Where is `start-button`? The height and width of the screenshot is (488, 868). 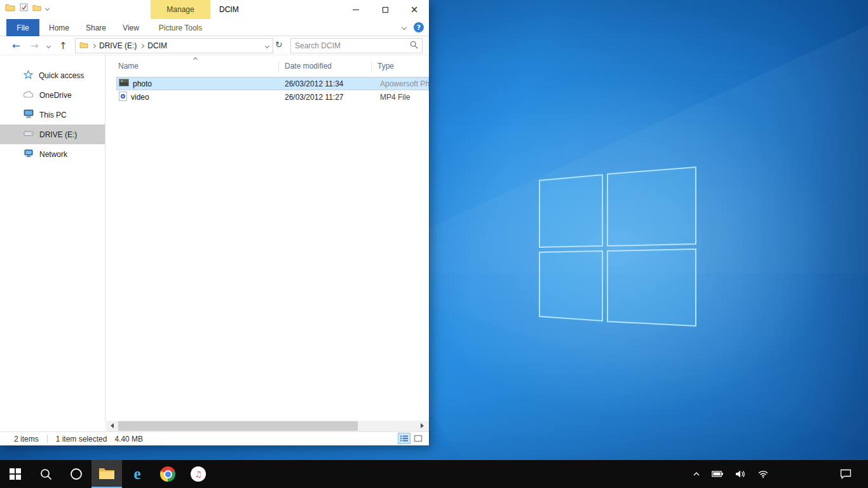
start-button is located at coordinates (15, 474).